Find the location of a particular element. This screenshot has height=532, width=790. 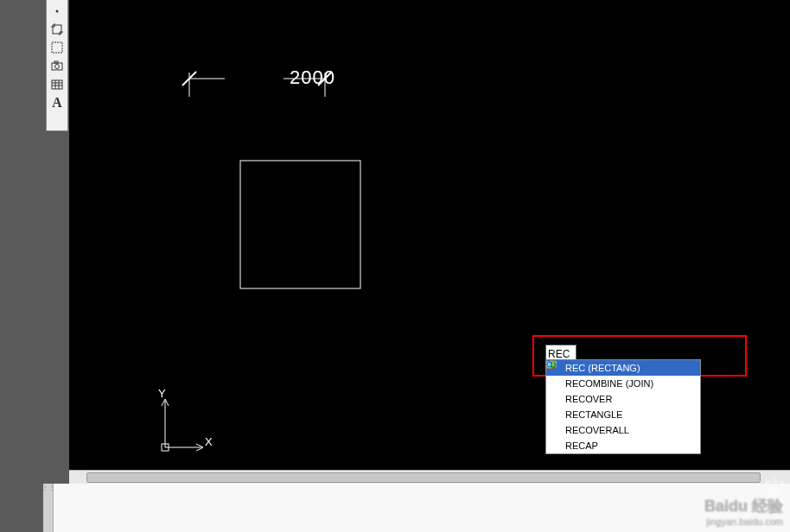

ucs-y-label: Y is located at coordinates (162, 394).